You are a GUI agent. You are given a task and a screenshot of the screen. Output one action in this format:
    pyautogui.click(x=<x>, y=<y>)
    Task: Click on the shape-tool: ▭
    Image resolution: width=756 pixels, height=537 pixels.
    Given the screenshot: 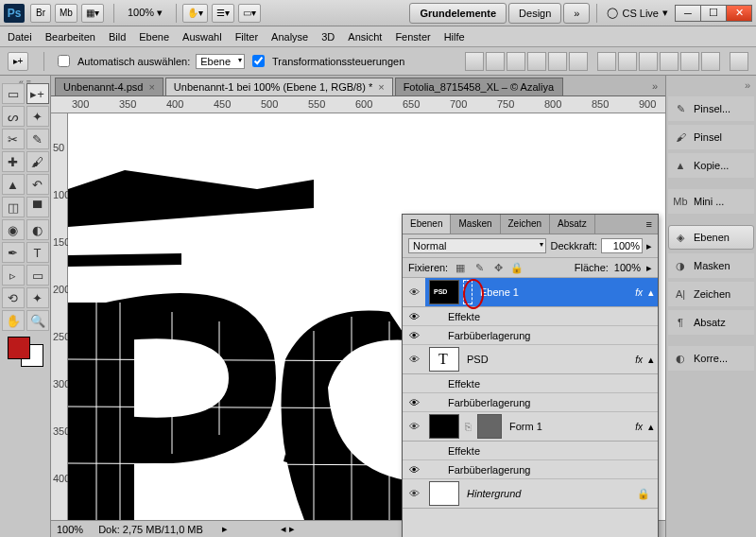 What is the action you would take?
    pyautogui.click(x=38, y=275)
    